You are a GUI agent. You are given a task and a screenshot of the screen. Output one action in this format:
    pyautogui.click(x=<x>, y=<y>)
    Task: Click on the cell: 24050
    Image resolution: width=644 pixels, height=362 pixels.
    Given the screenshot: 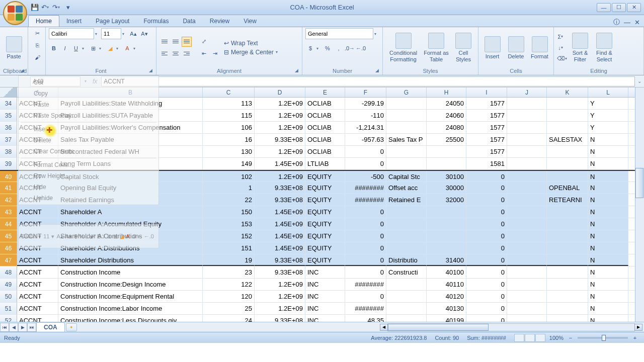 What is the action you would take?
    pyautogui.click(x=447, y=104)
    